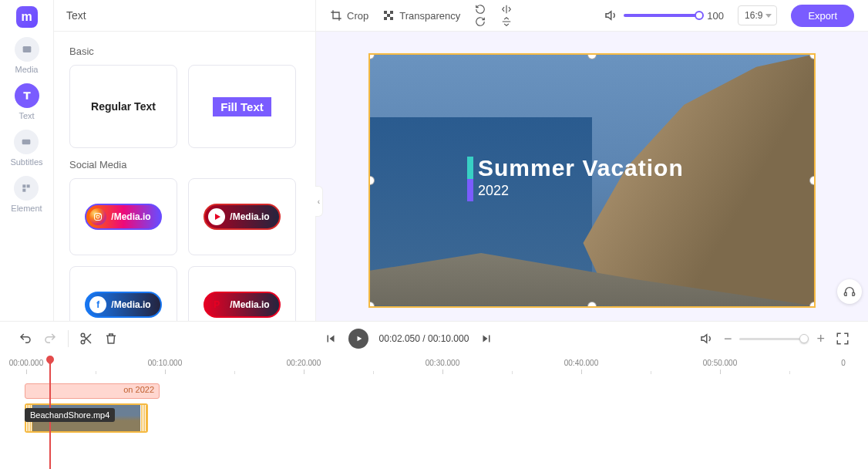  Describe the element at coordinates (480, 22) in the screenshot. I see `rotate-cw-icon` at that location.